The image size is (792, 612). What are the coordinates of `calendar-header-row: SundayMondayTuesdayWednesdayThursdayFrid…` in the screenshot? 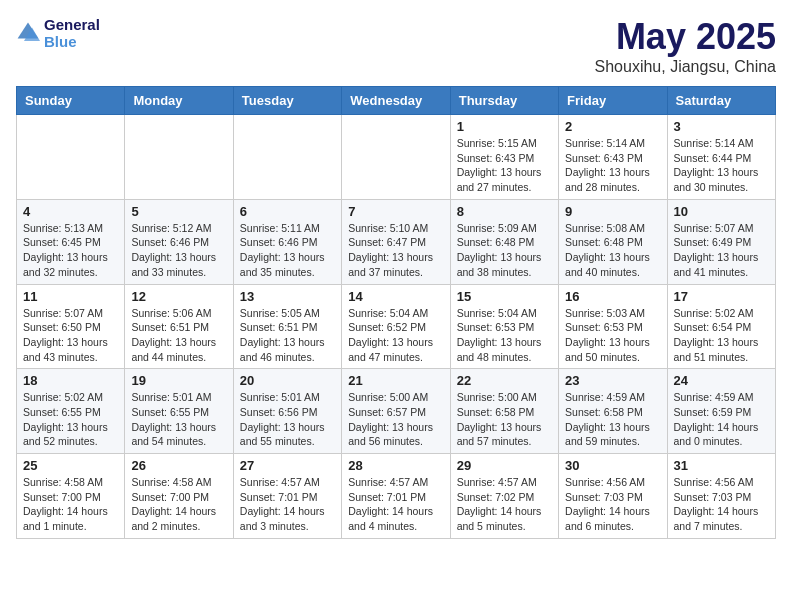 It's located at (396, 101).